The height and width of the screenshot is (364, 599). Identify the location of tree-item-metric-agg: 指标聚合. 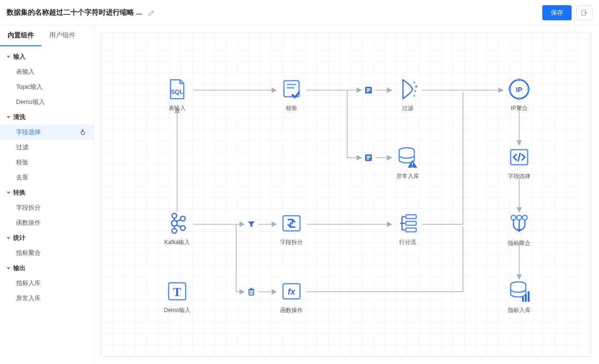
(47, 253).